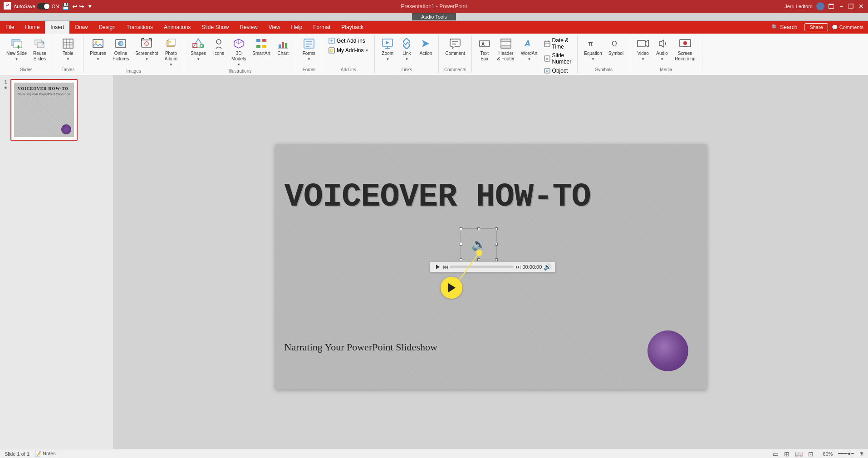 The width and height of the screenshot is (868, 458). I want to click on handle-tl, so click(461, 229).